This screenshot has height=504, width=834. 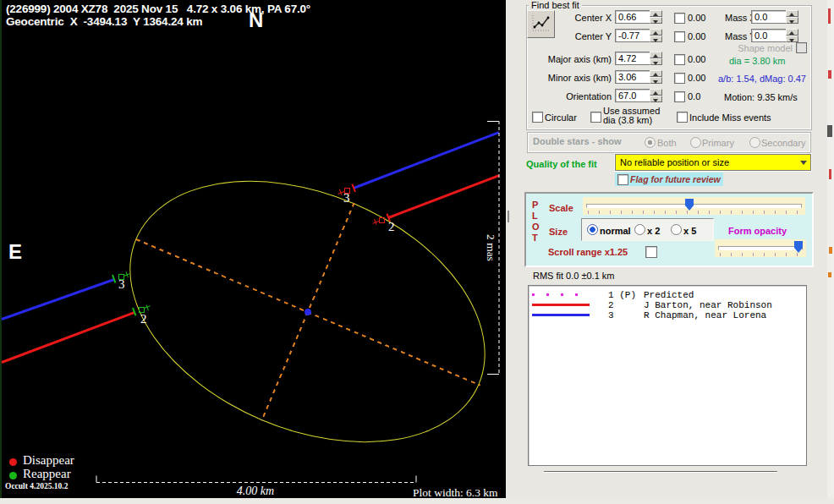 I want to click on scroll-range-checkbox, so click(x=651, y=252).